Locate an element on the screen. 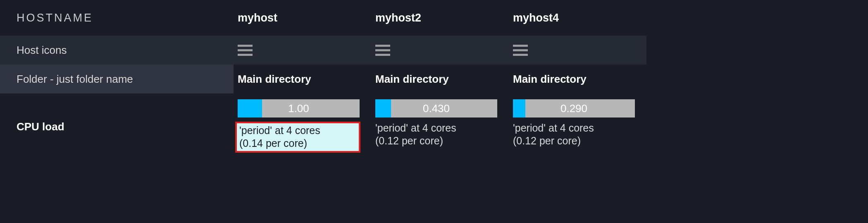 The height and width of the screenshot is (223, 868). folder-cell-1: Main directory is located at coordinates (440, 79).